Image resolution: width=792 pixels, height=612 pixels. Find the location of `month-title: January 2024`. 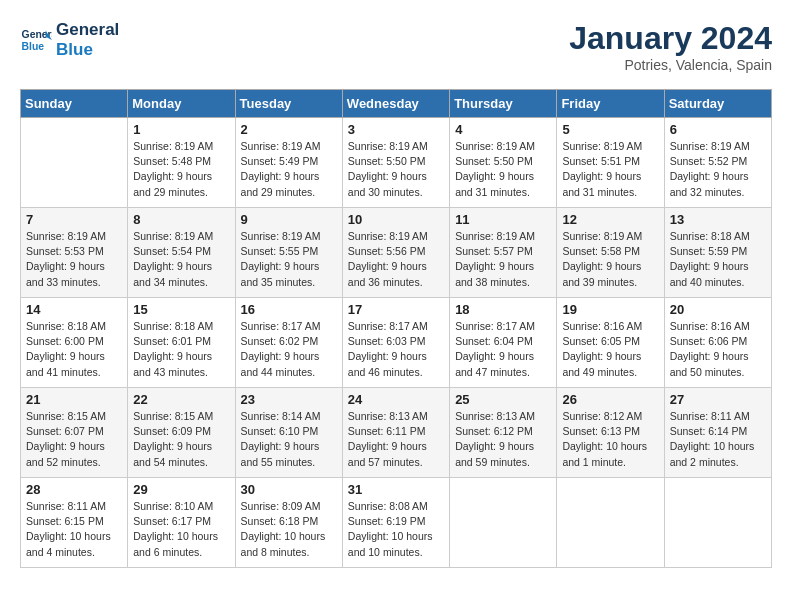

month-title: January 2024 is located at coordinates (670, 38).